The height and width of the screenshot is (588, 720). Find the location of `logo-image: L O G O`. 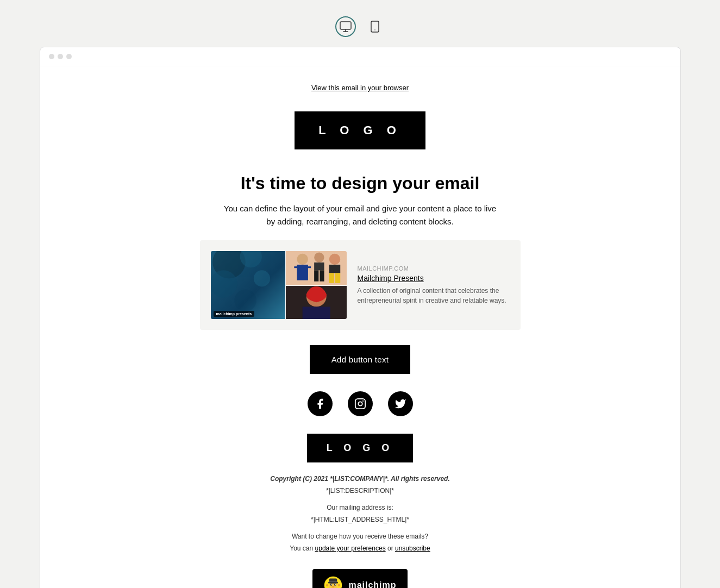

logo-image: L O G O is located at coordinates (360, 130).